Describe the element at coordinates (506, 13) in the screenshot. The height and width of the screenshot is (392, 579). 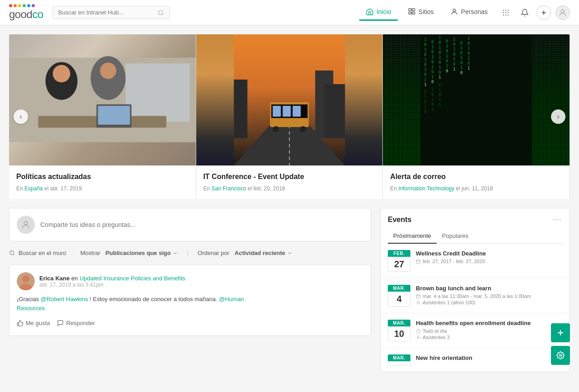
I see `apps-button` at that location.